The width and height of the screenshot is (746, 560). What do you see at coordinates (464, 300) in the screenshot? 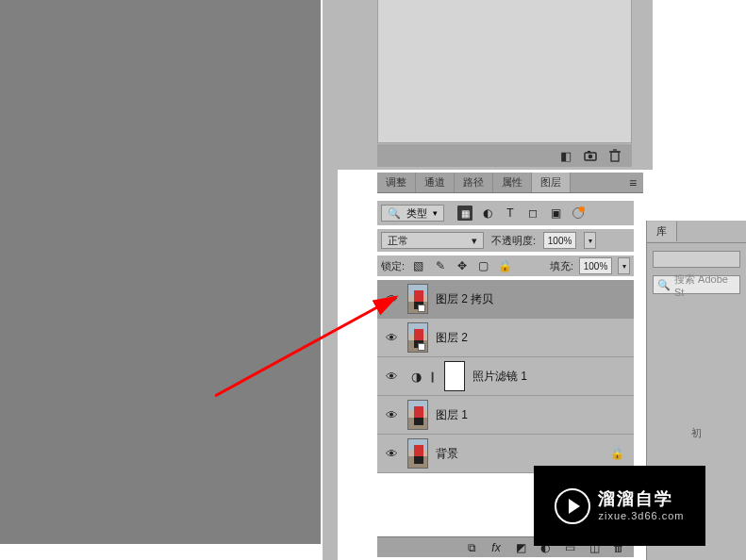
I see `layer-name: 图层 2 拷贝` at bounding box center [464, 300].